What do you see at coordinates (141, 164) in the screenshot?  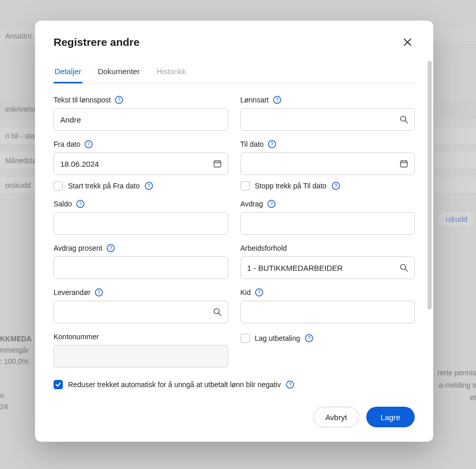 I see `input-fra-dato` at bounding box center [141, 164].